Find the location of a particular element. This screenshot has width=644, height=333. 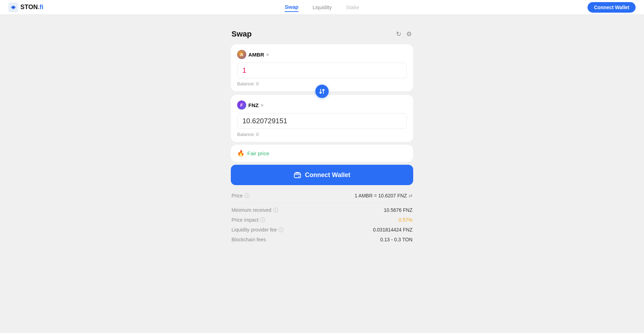

minimum-received-info-icon: i is located at coordinates (276, 210).